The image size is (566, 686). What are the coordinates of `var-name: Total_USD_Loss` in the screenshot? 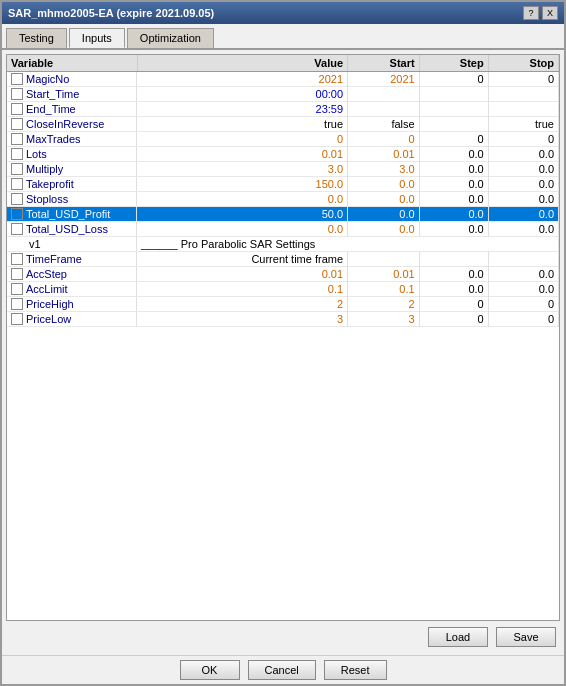 It's located at (67, 229).